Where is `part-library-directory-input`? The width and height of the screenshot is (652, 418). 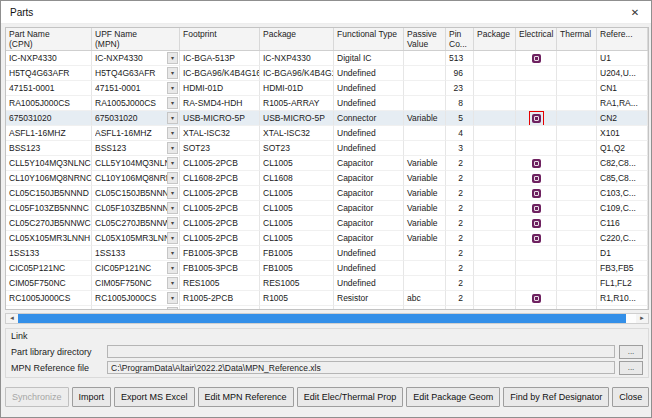 part-library-directory-input is located at coordinates (361, 352).